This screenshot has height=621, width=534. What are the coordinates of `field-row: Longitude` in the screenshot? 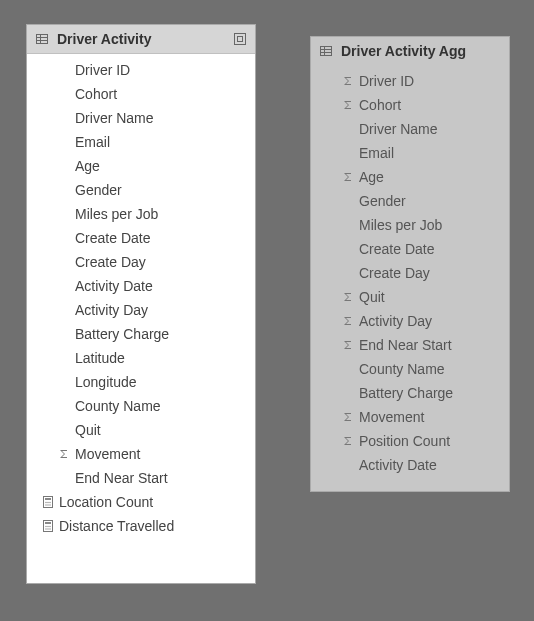 It's located at (141, 382).